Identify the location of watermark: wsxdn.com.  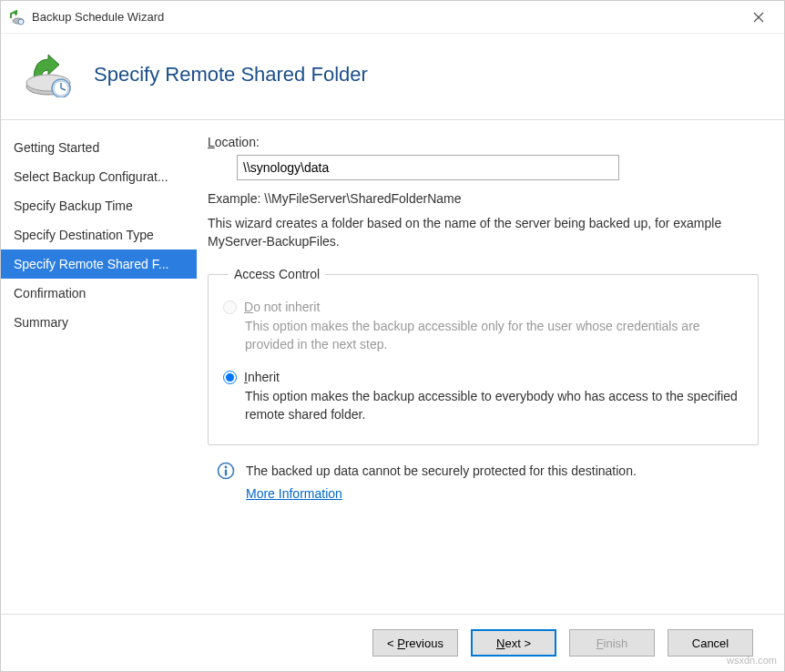
(752, 660).